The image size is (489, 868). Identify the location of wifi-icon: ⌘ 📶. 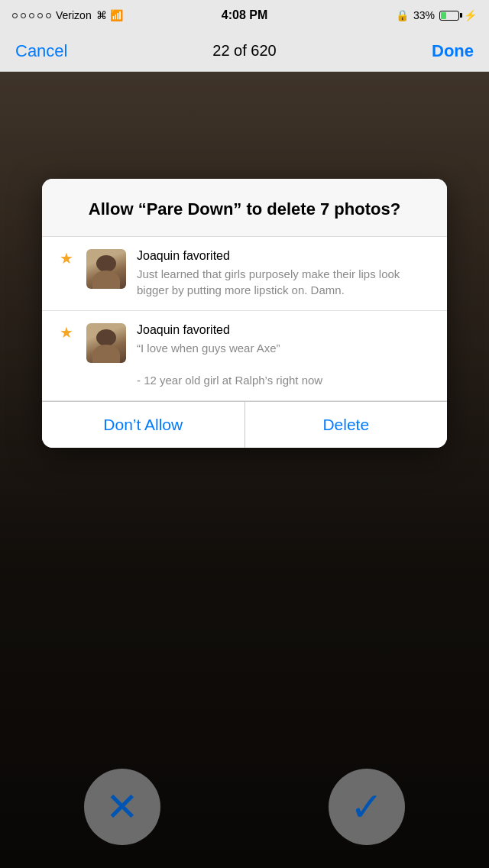
(110, 15).